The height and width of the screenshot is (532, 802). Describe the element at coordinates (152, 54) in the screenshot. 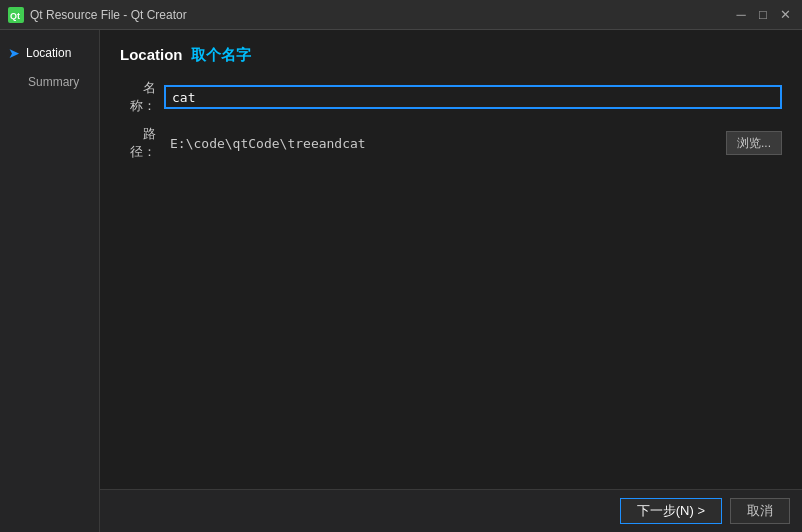

I see `page-title-location: Location` at that location.